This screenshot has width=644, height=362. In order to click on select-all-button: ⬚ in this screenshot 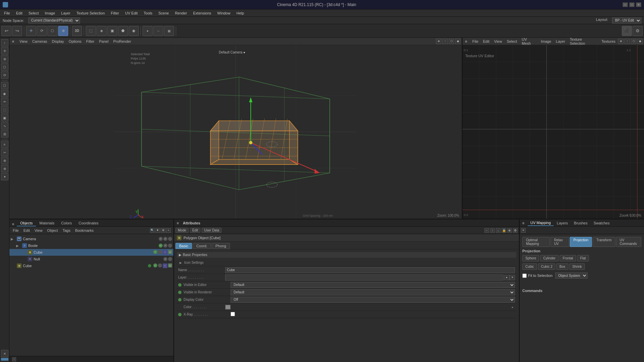, I will do `click(91, 31)`.